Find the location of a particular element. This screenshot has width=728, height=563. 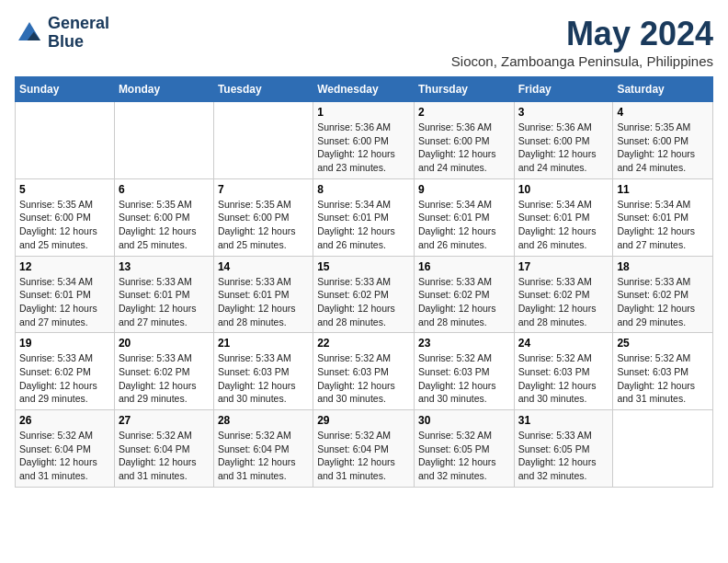

day-number: 23 is located at coordinates (464, 343).